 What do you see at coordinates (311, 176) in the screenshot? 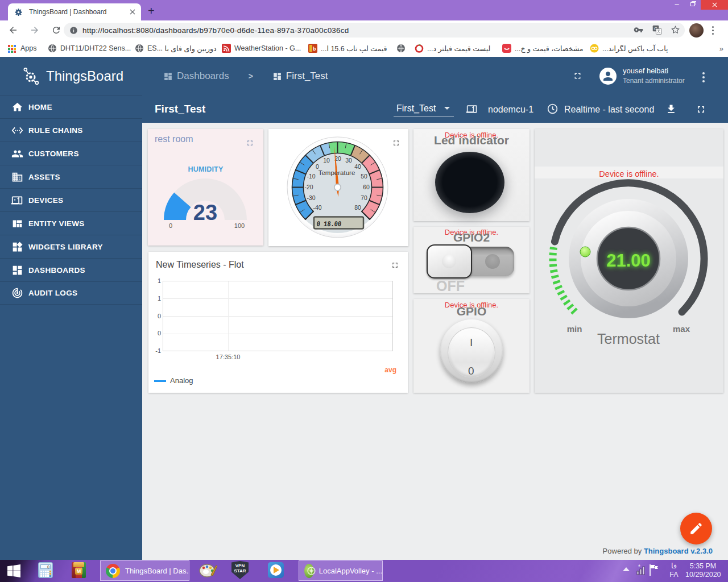
I see `svg-text: -10` at bounding box center [311, 176].